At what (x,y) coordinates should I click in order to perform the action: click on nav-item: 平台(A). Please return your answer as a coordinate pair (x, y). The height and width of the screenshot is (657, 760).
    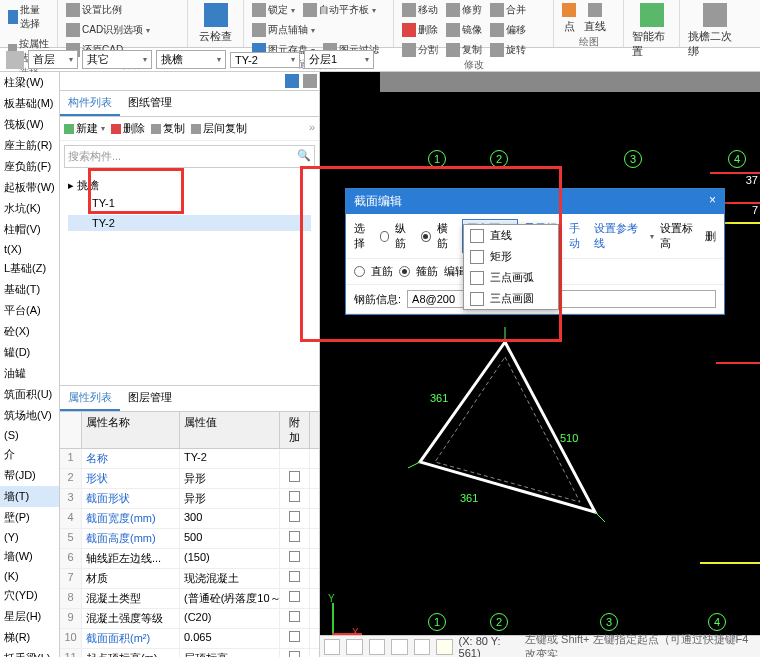
    Looking at the image, I should click on (30, 310).